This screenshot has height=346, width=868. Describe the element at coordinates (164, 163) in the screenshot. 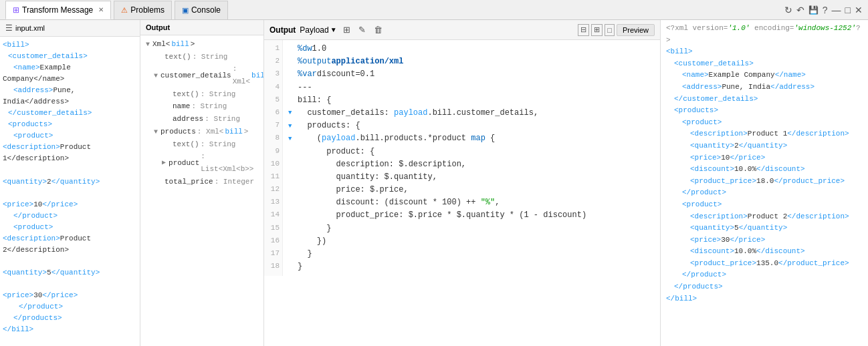

I see `tree-arrow: ▶` at that location.